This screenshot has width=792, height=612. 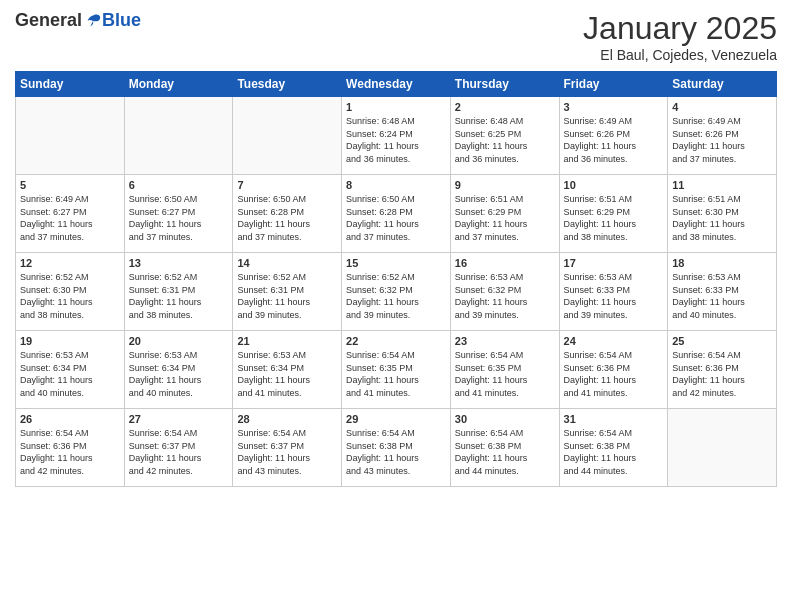 I want to click on calendar-day-cell: 22Sunrise: 6:54 AM Sunset: 6:35 PM Dayli…, so click(x=396, y=370).